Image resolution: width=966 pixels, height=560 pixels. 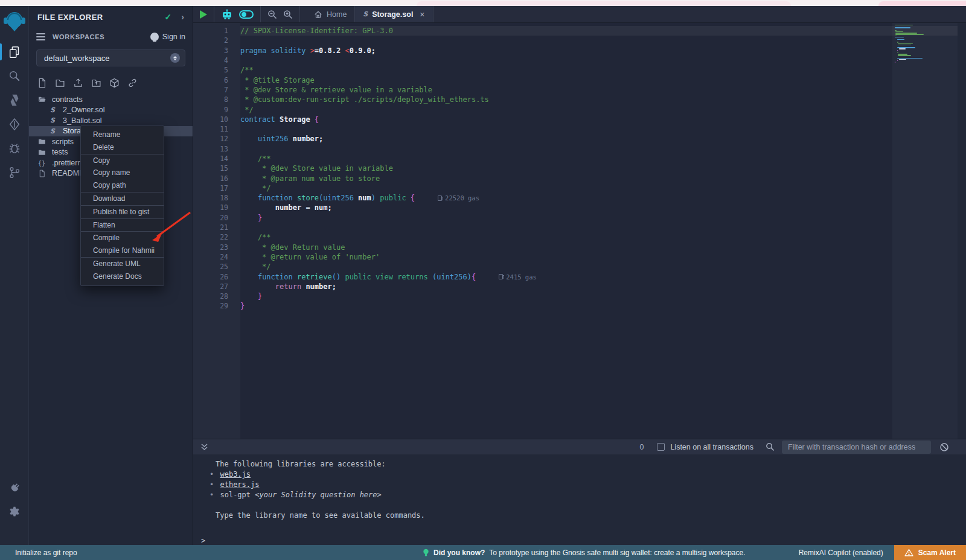 I want to click on remix-logo-icon, so click(x=14, y=21).